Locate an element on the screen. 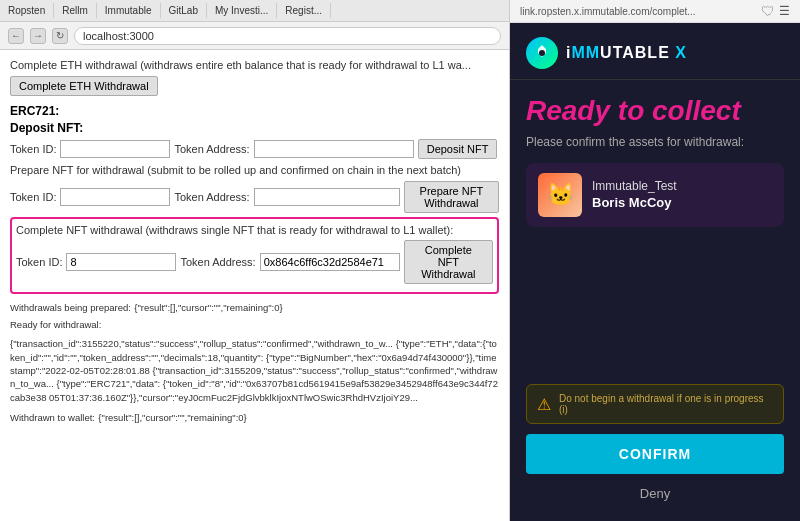 The image size is (800, 521). warning-box: ⚠ Do not begin a withdrawal if one is in… is located at coordinates (655, 404).